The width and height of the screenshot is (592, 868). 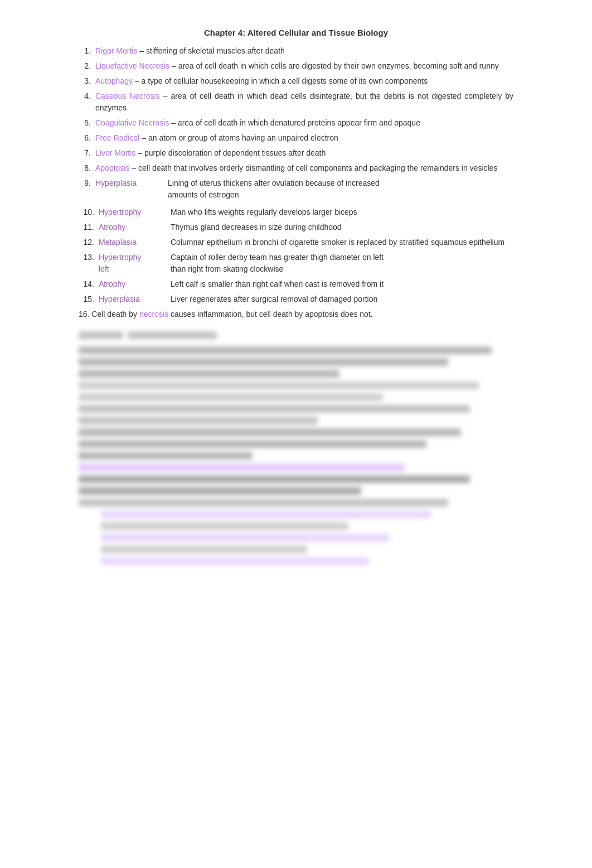 What do you see at coordinates (133, 242) in the screenshot?
I see `term-metaplasia-12: Metaplasia` at bounding box center [133, 242].